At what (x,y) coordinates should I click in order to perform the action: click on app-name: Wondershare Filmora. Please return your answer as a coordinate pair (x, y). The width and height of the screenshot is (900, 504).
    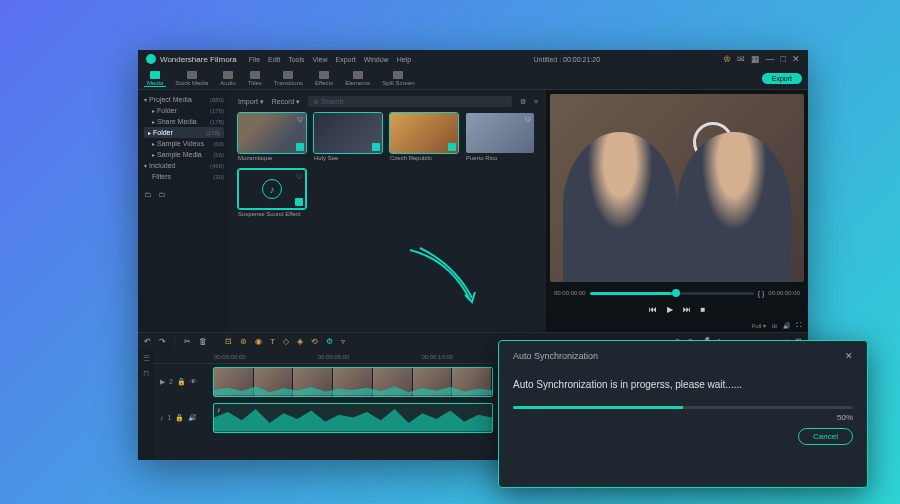
    Looking at the image, I should click on (198, 60).